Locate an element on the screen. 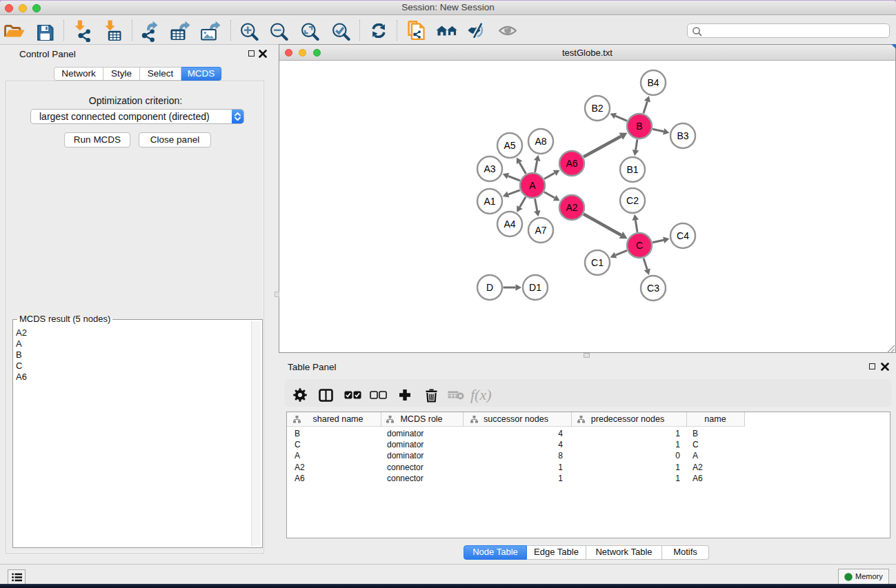 The image size is (896, 588). svg-text: A8 is located at coordinates (541, 141).